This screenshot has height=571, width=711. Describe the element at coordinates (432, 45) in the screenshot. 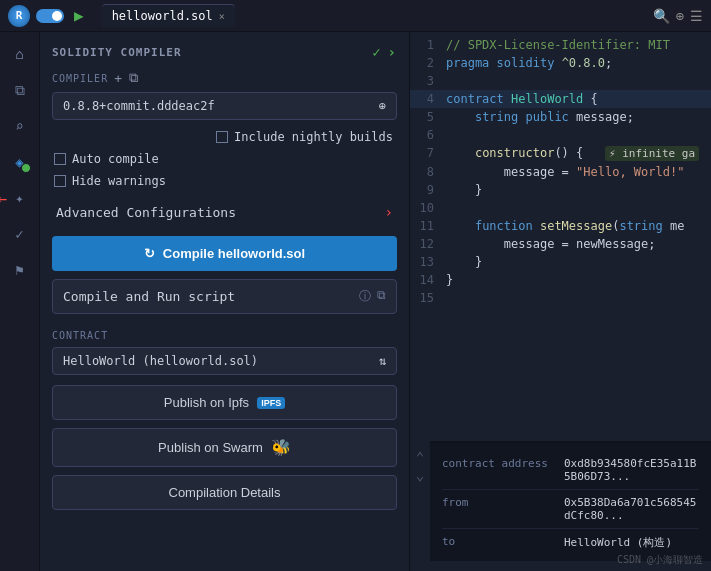

I see `line-num: 1` at that location.